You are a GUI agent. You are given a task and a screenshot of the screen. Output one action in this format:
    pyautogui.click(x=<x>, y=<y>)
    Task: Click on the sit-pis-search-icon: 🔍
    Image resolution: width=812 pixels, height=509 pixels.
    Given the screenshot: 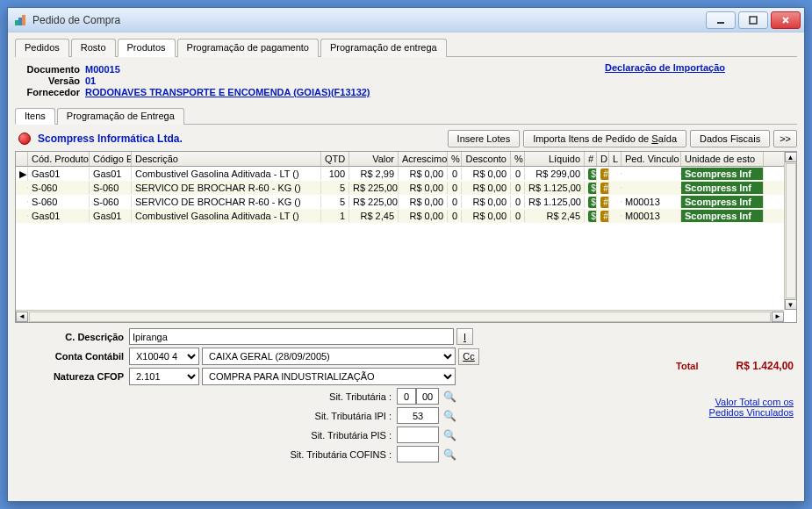 What is the action you would take?
    pyautogui.click(x=449, y=435)
    